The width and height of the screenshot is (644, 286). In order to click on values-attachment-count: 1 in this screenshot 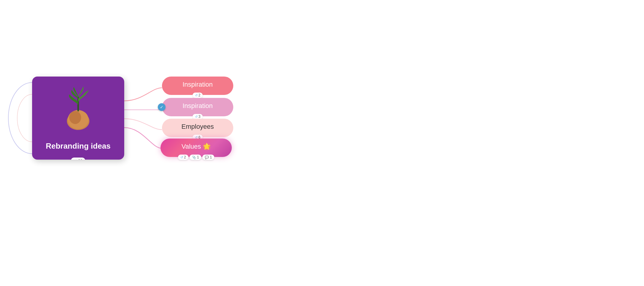, I will do `click(198, 157)`.